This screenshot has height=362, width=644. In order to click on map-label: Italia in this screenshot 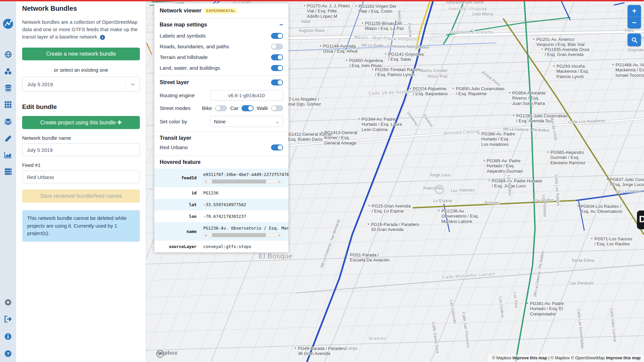, I will do `click(306, 21)`.